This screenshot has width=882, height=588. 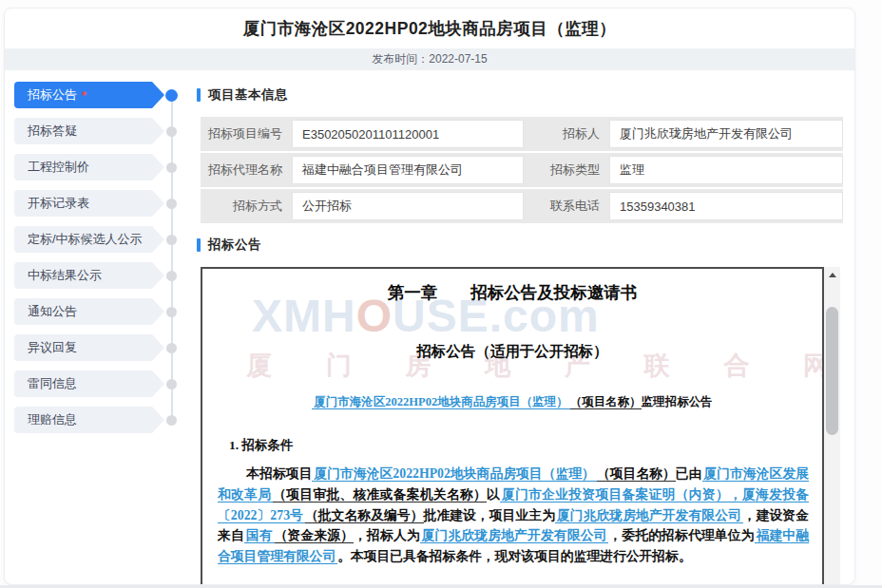 What do you see at coordinates (512, 293) in the screenshot?
I see `doc-chapter-title: 第一章 招标公告及投标邀请书` at bounding box center [512, 293].